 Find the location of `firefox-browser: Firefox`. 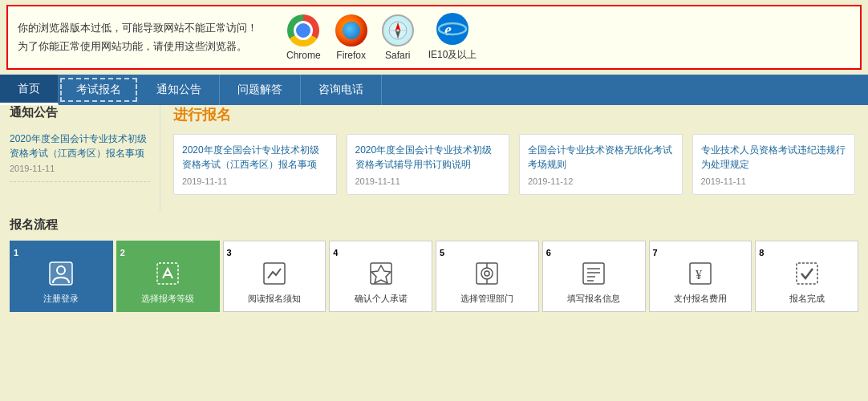

firefox-browser: Firefox is located at coordinates (351, 38).